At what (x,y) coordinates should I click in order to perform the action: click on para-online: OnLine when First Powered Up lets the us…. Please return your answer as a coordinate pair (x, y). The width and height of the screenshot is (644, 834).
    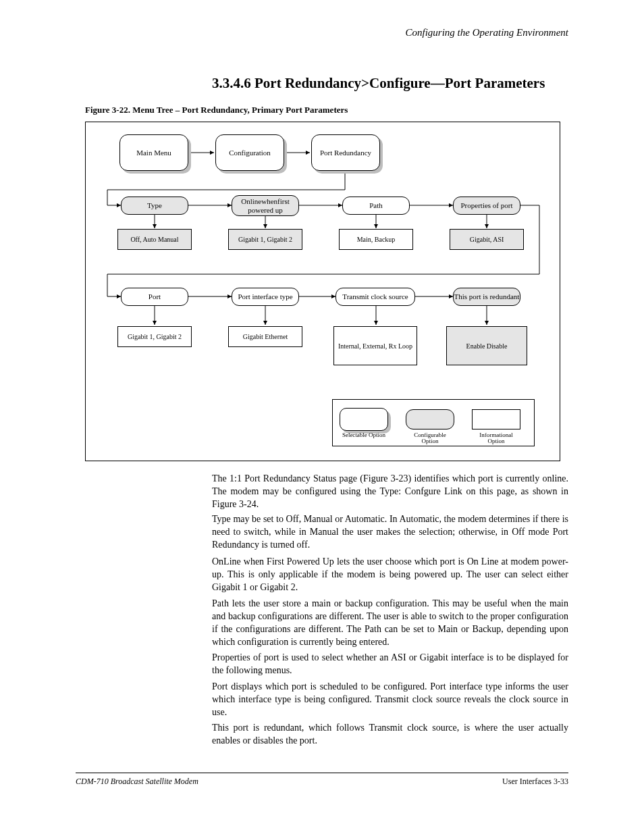
    Looking at the image, I should click on (390, 575).